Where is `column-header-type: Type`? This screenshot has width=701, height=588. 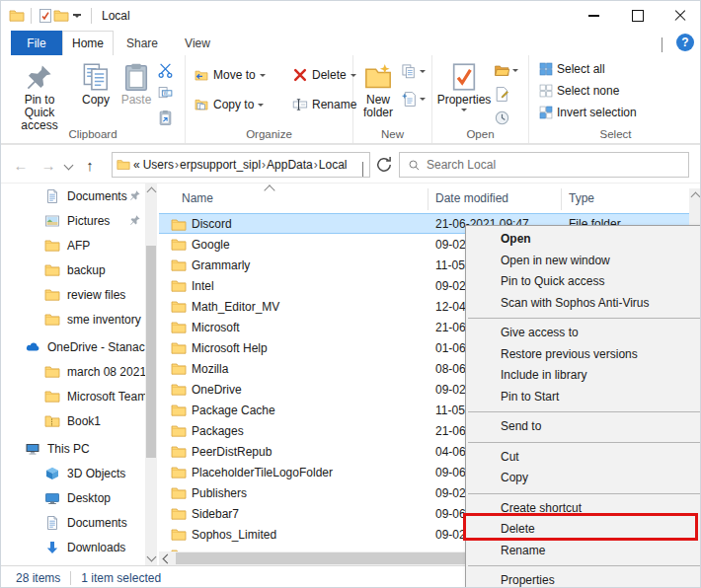 column-header-type: Type is located at coordinates (582, 198).